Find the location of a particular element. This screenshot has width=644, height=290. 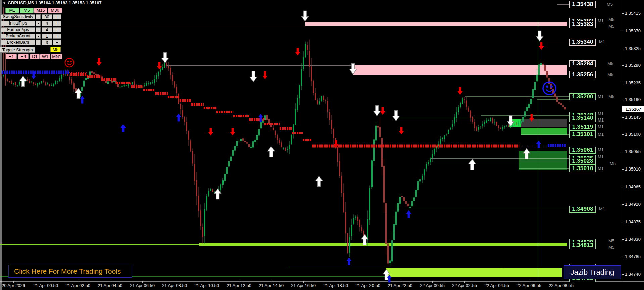

price-axis-tick: 1.34830 is located at coordinates (633, 239).